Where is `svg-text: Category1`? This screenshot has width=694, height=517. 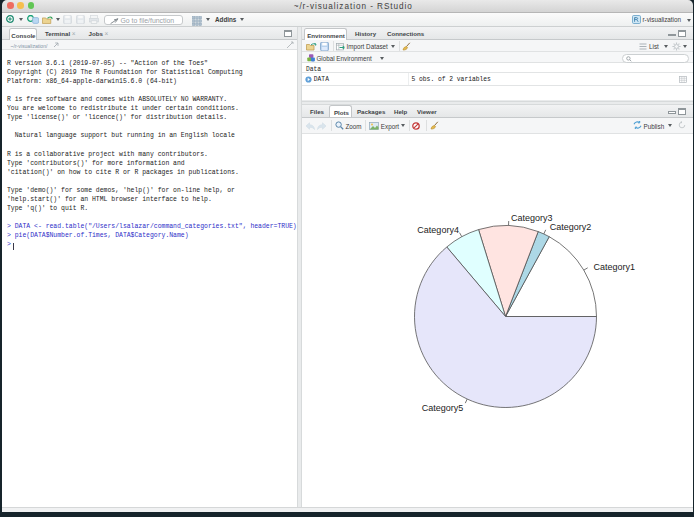
svg-text: Category1 is located at coordinates (615, 266).